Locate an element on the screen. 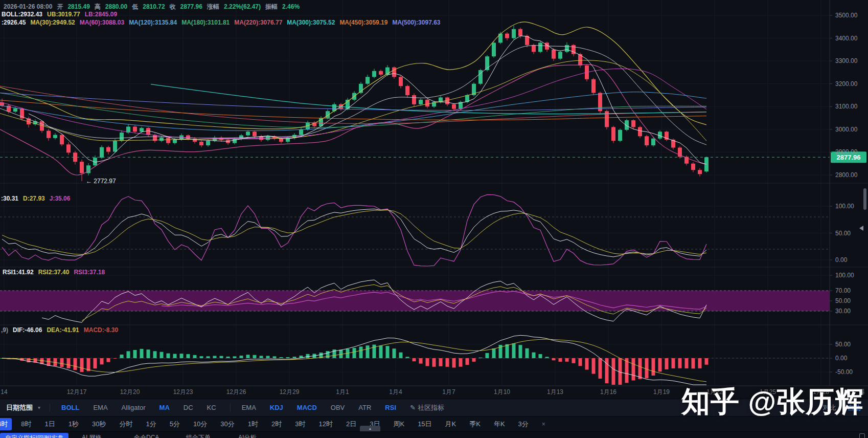  indicator-kdj: KDJ is located at coordinates (277, 407).